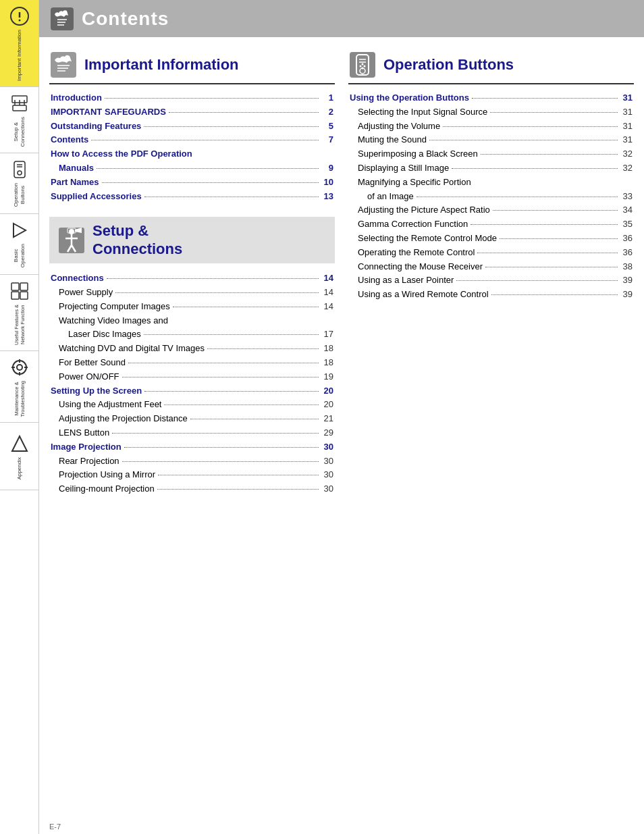 The width and height of the screenshot is (644, 834). I want to click on important-info-icon, so click(20, 16).